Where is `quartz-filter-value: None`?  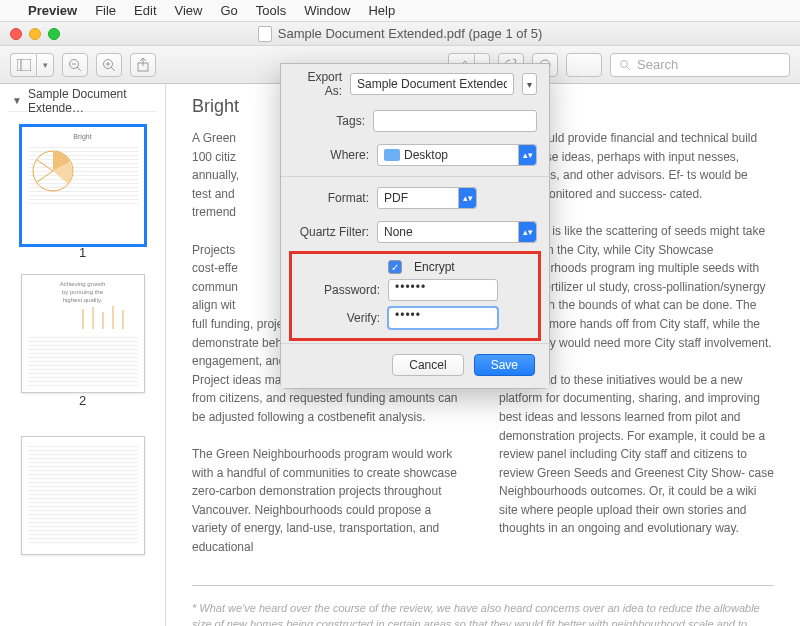
quartz-filter-value: None is located at coordinates (398, 232).